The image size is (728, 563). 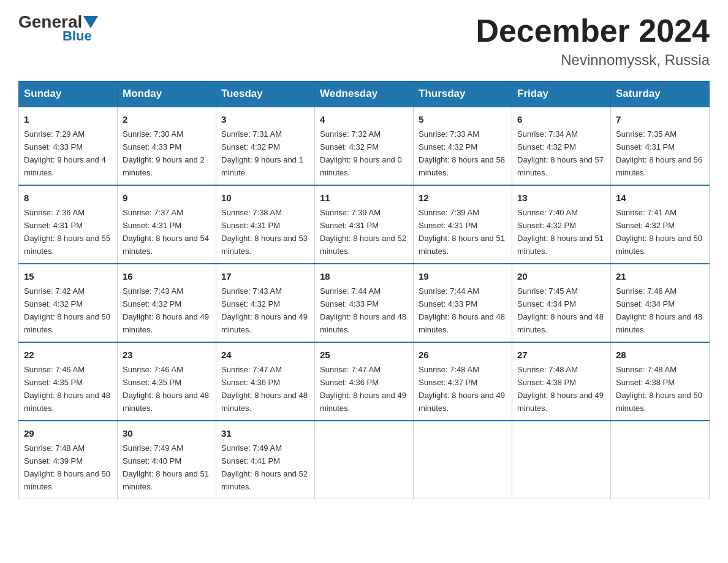 I want to click on calendar-cell: 16 Sunrise: 7:43 AMSunset: 4:32 PMDaylig…, so click(x=167, y=303).